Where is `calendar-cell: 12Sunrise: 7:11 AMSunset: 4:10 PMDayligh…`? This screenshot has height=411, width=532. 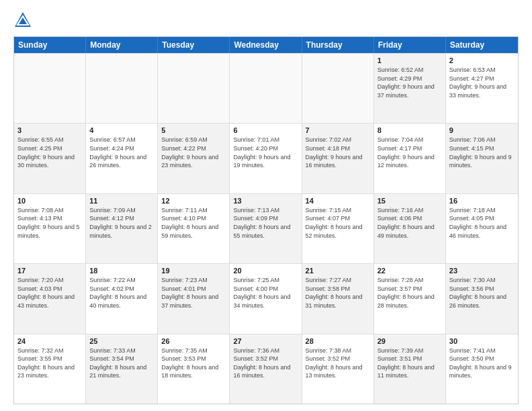 calendar-cell: 12Sunrise: 7:11 AMSunset: 4:10 PMDayligh… is located at coordinates (193, 228).